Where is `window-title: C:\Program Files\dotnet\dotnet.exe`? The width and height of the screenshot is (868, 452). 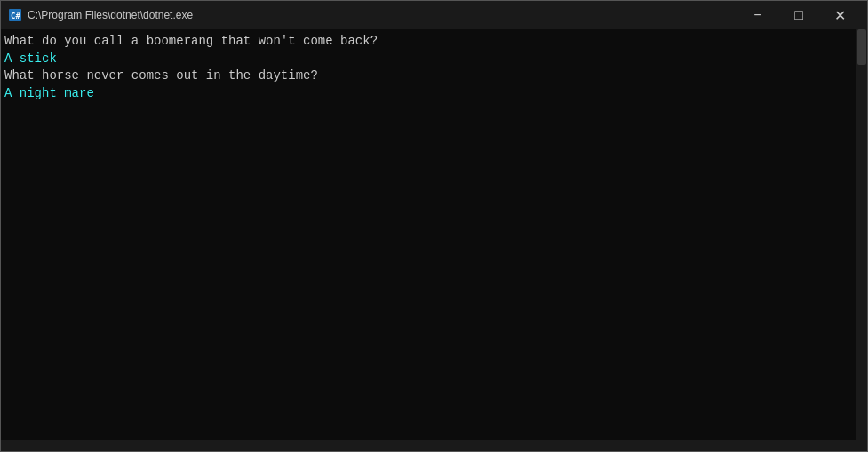 window-title: C:\Program Files\dotnet\dotnet.exe is located at coordinates (110, 15).